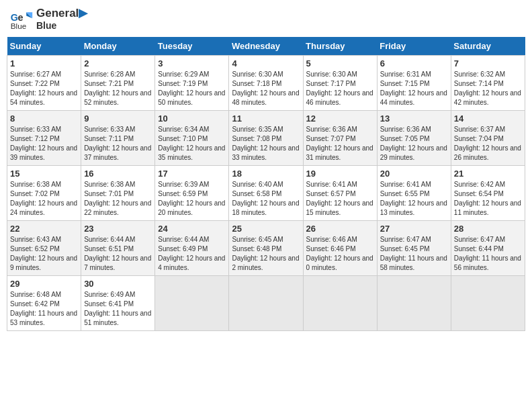  What do you see at coordinates (44, 194) in the screenshot?
I see `sunset: Sunset: 7:02 PM` at bounding box center [44, 194].